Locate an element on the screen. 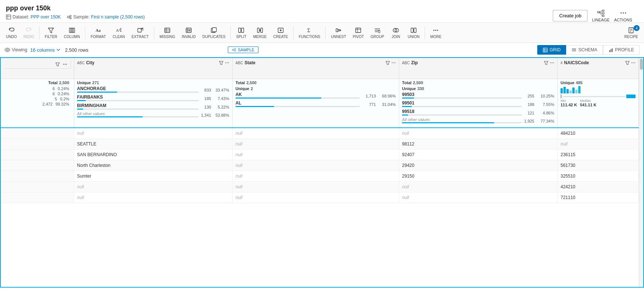 The image size is (644, 295). zip-col-name: ABC Zip is located at coordinates (410, 63).